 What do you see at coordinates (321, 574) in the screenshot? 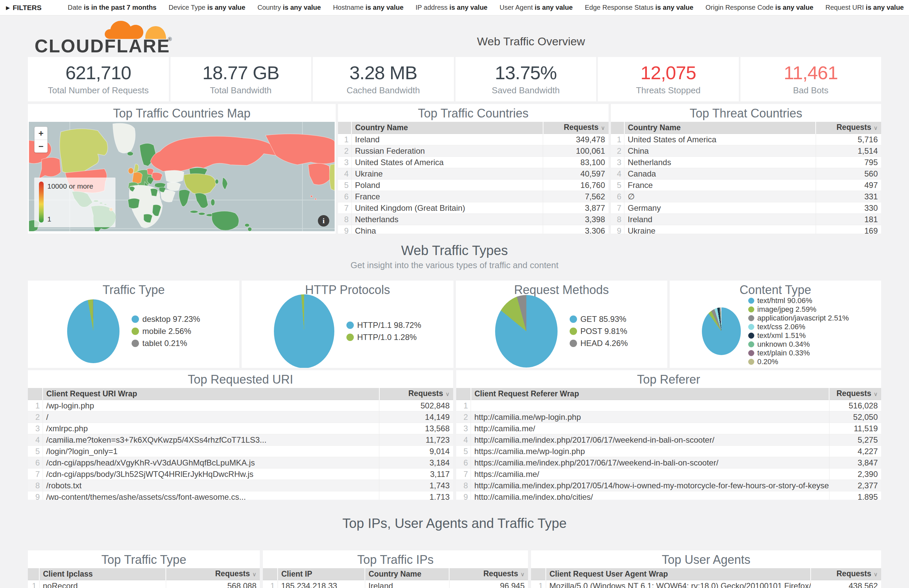
I see `client-ip-header: Client IP` at bounding box center [321, 574].